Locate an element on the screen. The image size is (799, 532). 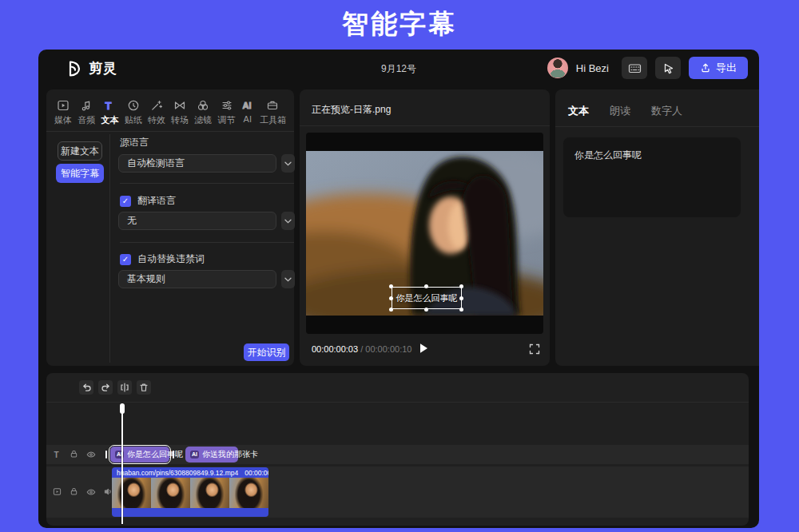
subtitle-clip-2: AI 你送我的那张卡 is located at coordinates (212, 455).